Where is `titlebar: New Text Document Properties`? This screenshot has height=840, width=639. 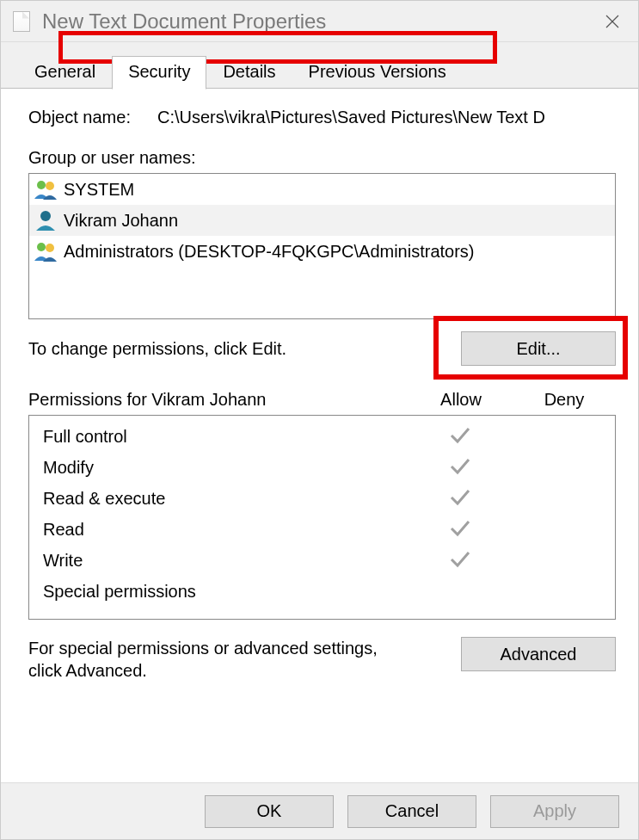 titlebar: New Text Document Properties is located at coordinates (320, 22).